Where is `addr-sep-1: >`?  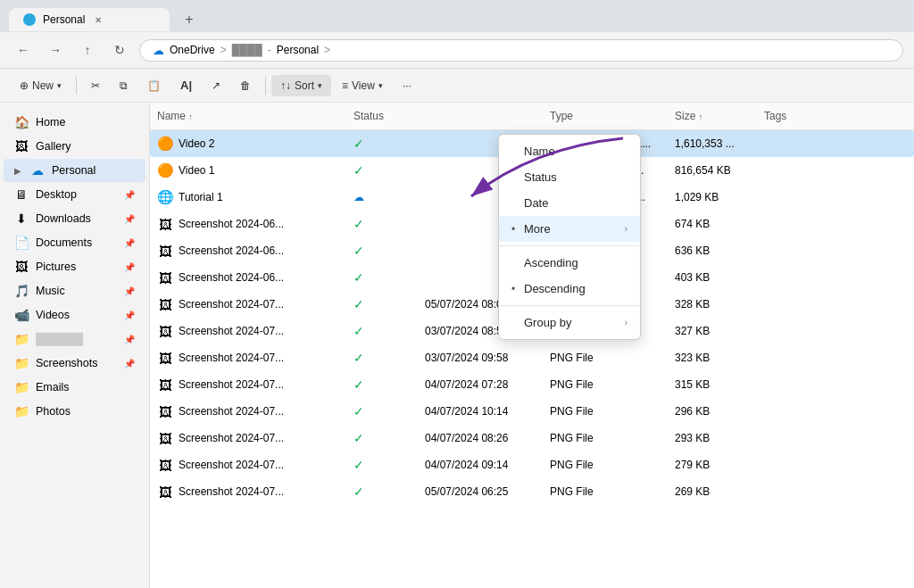
addr-sep-1: > is located at coordinates (223, 50).